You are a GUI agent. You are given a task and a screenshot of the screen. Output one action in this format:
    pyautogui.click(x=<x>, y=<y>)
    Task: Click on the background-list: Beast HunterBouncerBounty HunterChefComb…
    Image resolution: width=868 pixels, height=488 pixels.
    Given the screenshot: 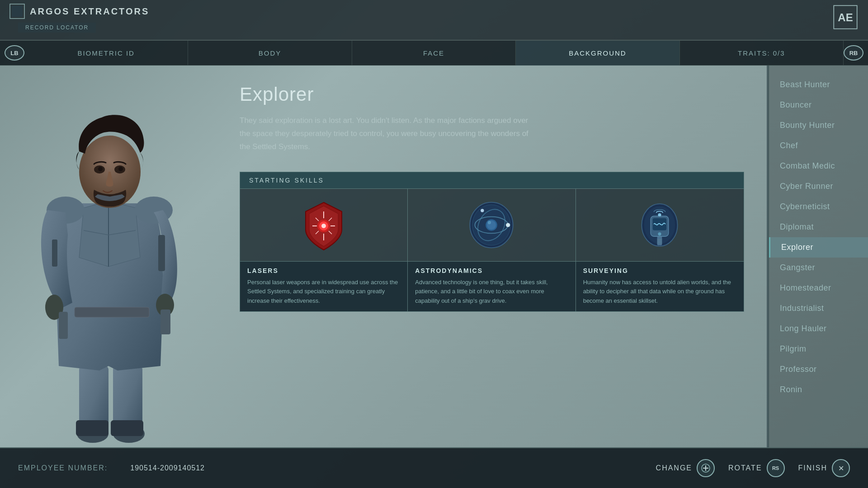 What is the action you would take?
    pyautogui.click(x=818, y=257)
    